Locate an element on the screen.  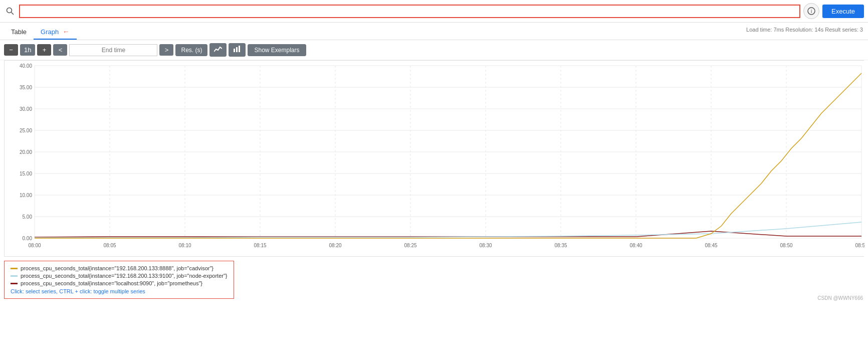
svg-text: 08:00 is located at coordinates (34, 246).